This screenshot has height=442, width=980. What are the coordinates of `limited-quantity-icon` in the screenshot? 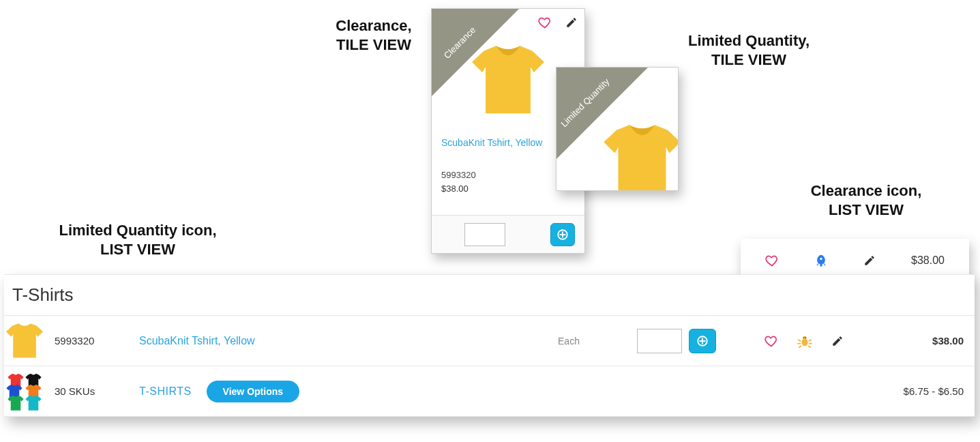 It's located at (805, 341).